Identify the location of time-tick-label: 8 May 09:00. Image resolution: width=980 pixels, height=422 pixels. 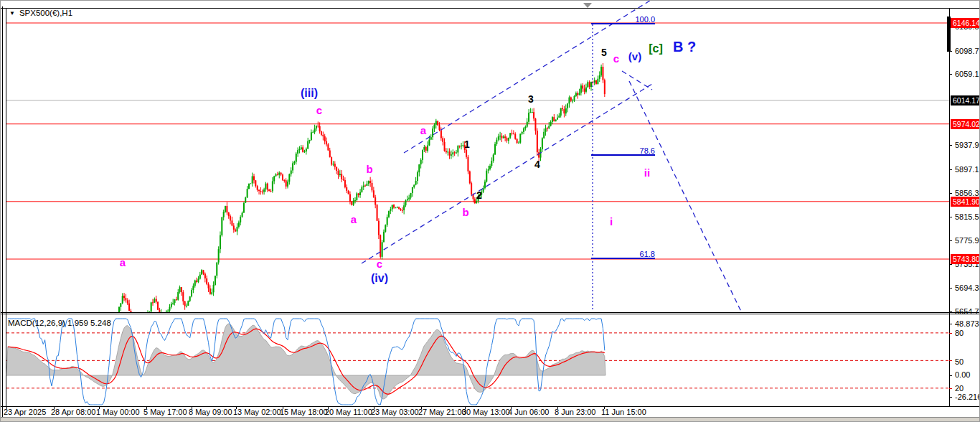
(211, 412).